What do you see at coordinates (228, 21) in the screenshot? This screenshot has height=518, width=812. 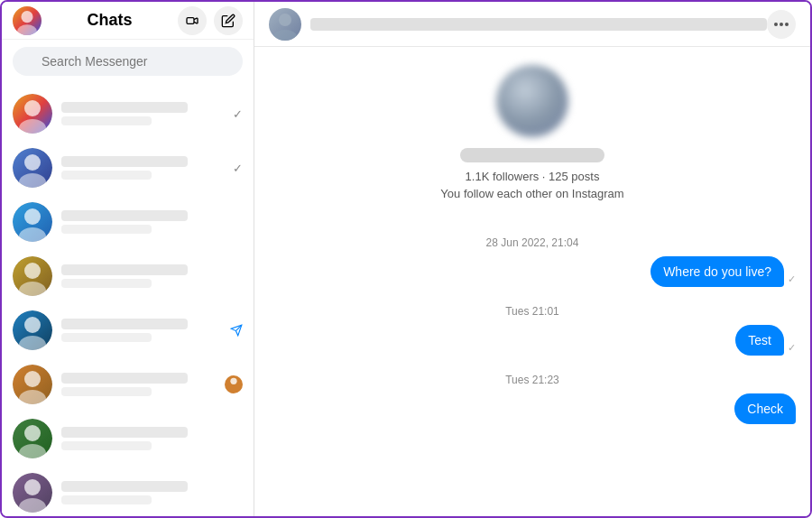 I see `compose-button` at bounding box center [228, 21].